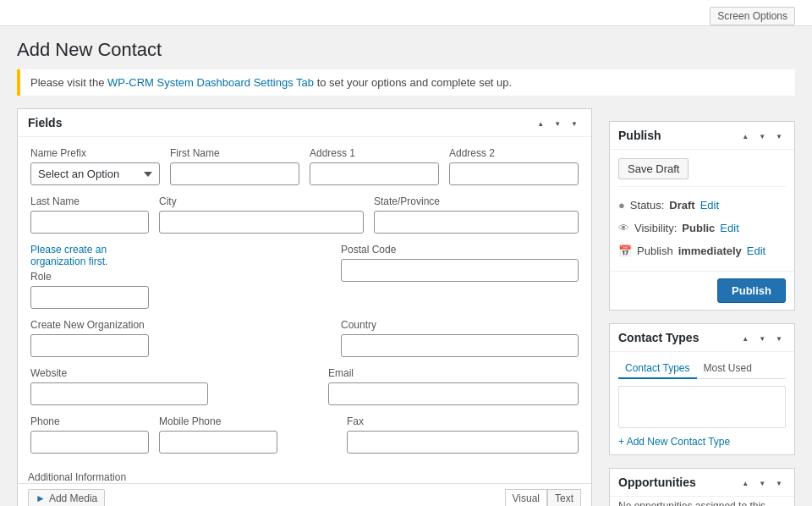 The image size is (812, 506). I want to click on fields-row-5: Website http:// Email, so click(304, 391).